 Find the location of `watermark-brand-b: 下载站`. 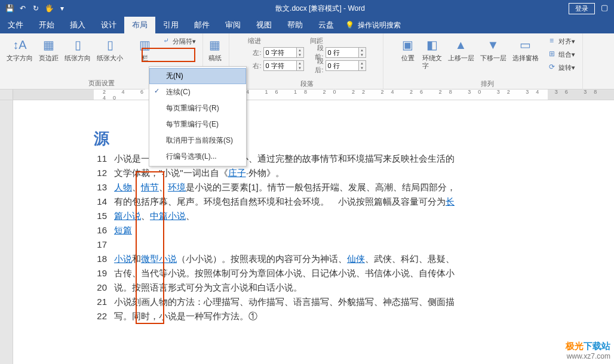

watermark-brand-b: 下载站 is located at coordinates (597, 346).